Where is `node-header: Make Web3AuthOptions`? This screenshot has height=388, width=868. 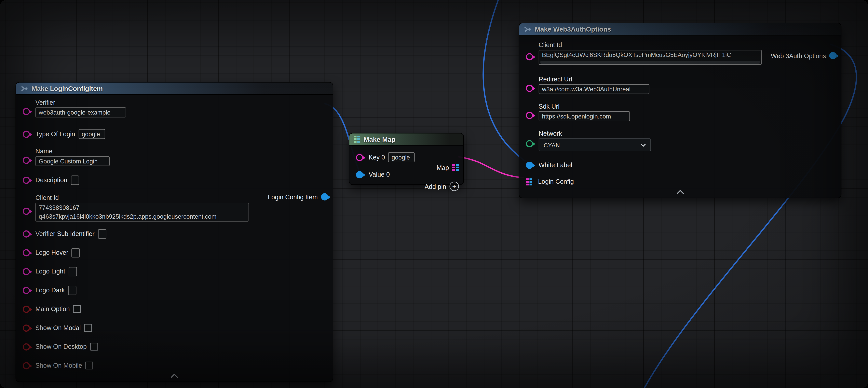 node-header: Make Web3AuthOptions is located at coordinates (680, 29).